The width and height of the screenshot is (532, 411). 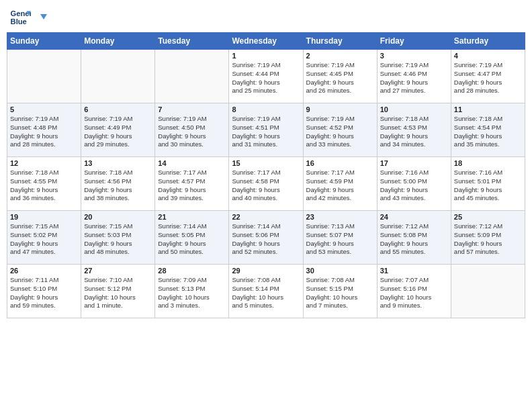 What do you see at coordinates (414, 163) in the screenshot?
I see `day-number: 17` at bounding box center [414, 163].